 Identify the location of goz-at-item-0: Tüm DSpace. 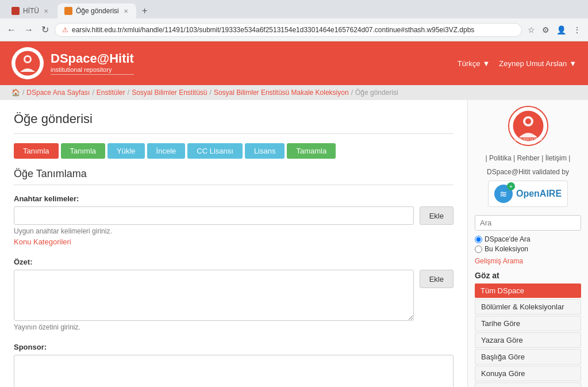
(528, 291).